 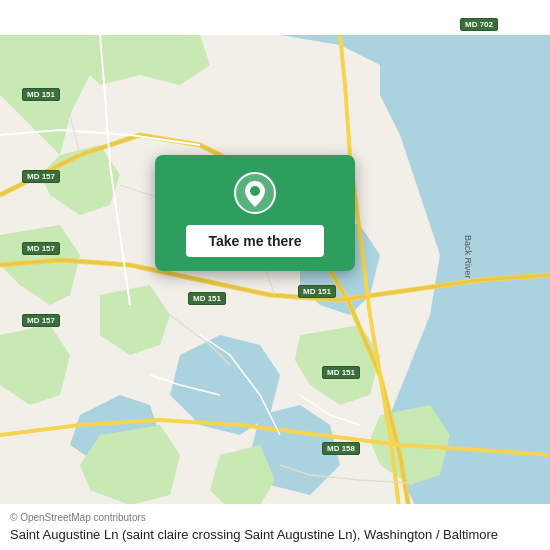 What do you see at coordinates (254, 241) in the screenshot?
I see `take-me-there-button: Take me there` at bounding box center [254, 241].